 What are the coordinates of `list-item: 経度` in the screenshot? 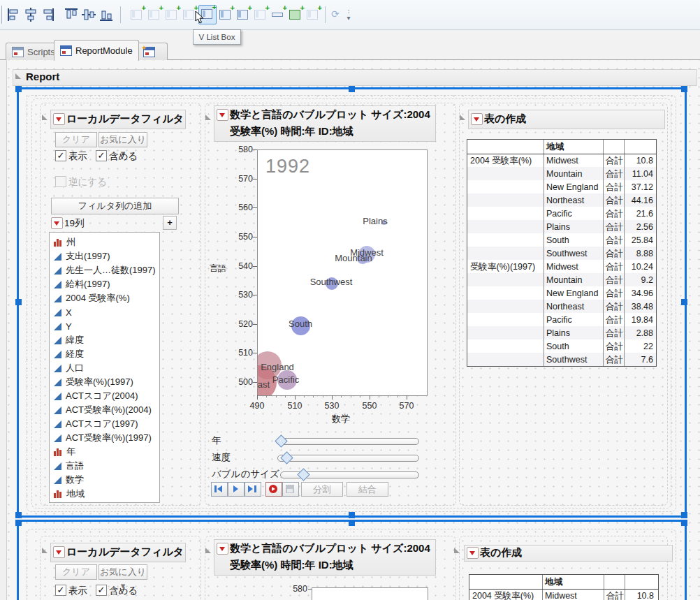 It's located at (68, 354).